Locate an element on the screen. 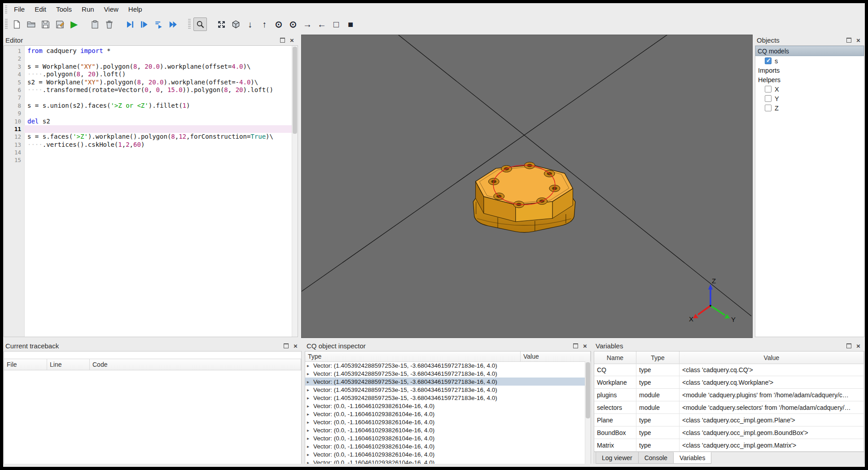 The height and width of the screenshot is (470, 868). zoom-toggle-button is located at coordinates (200, 24).